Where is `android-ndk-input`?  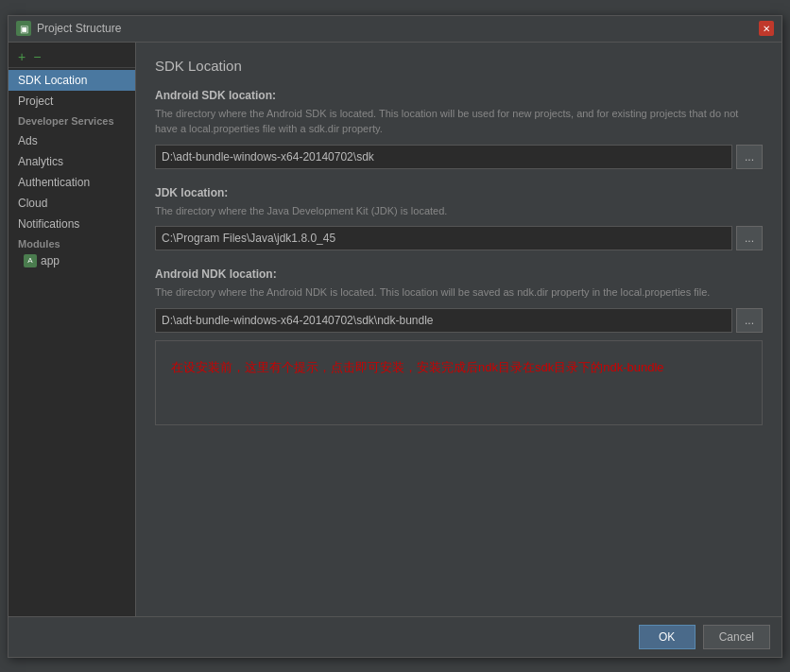
android-ndk-input is located at coordinates (444, 320).